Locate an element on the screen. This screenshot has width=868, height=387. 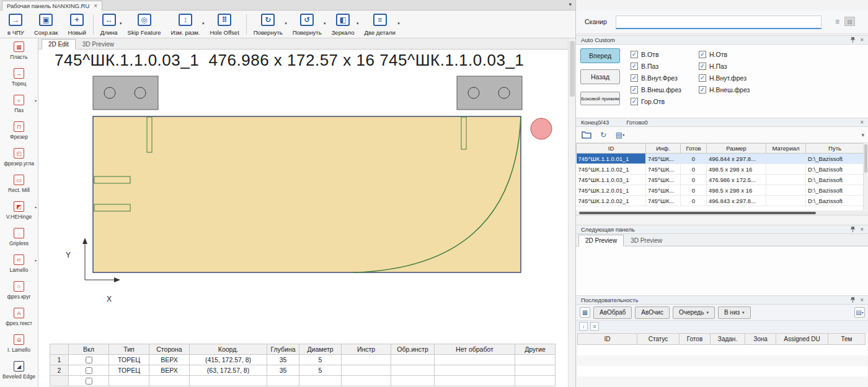
check-v-otv: ✓В.Отв is located at coordinates (656, 54).